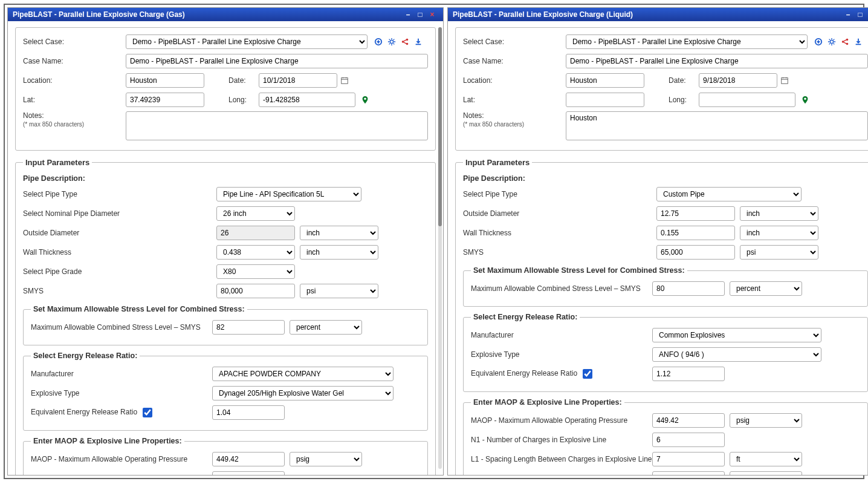 The height and width of the screenshot is (487, 868). Describe the element at coordinates (562, 459) in the screenshot. I see `l1-label: L1 - Spacing Length Between Charges in E…` at that location.